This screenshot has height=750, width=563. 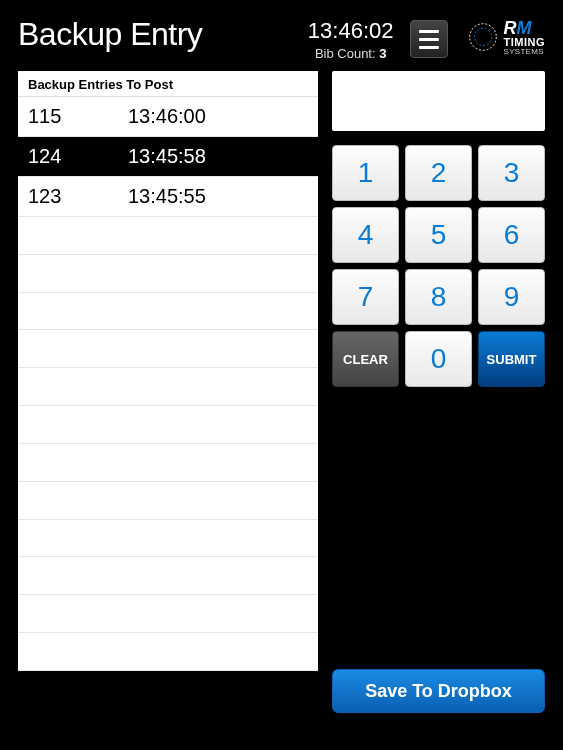 What do you see at coordinates (525, 42) in the screenshot?
I see `logo-timing: TIMING` at bounding box center [525, 42].